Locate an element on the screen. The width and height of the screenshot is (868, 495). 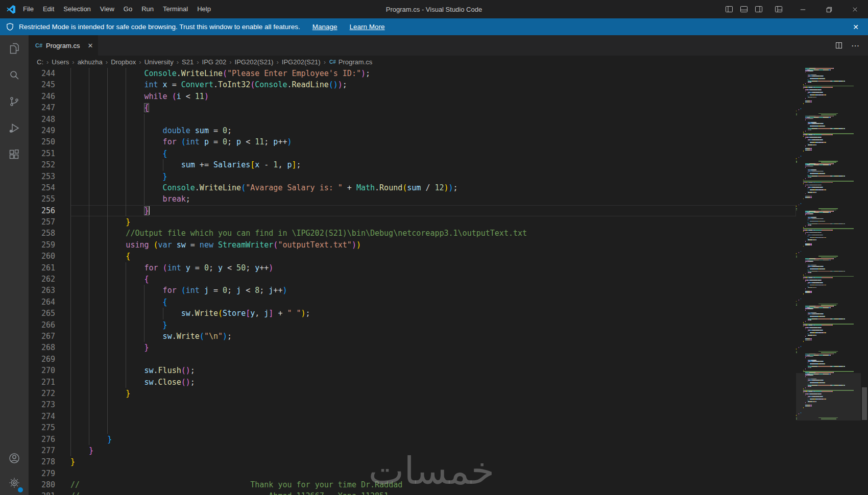
line-number: 268 is located at coordinates (50, 348).